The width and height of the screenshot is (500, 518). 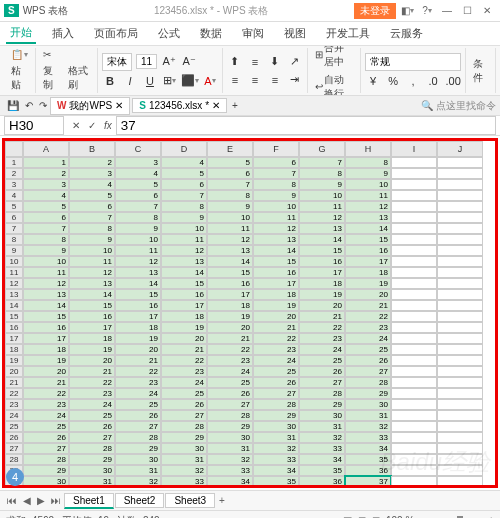 I want to click on column-header: A, so click(x=46, y=149).